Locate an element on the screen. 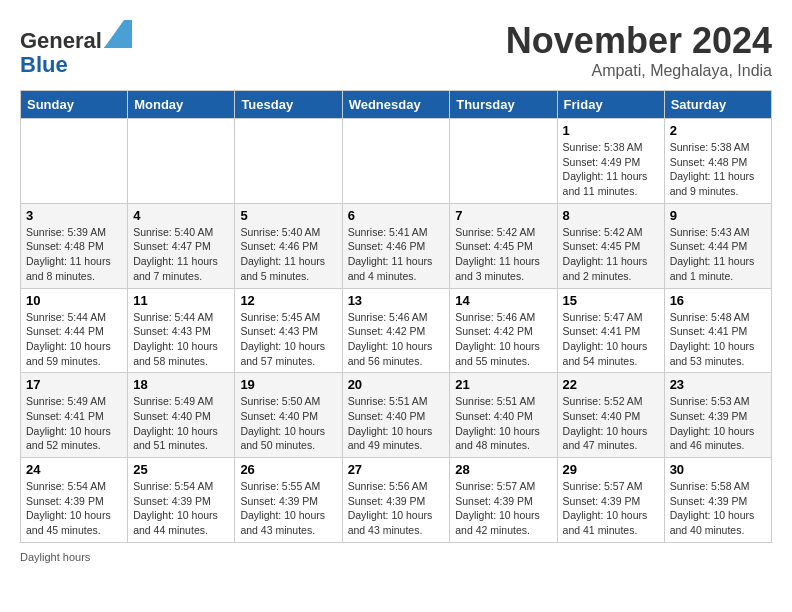 This screenshot has height=612, width=792. day-number: 26 is located at coordinates (288, 470).